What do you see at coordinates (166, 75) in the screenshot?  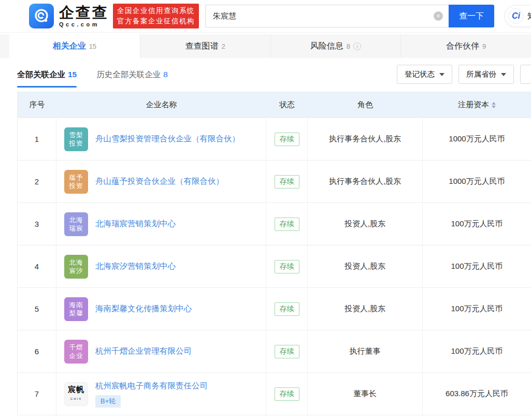 I see `subtab-count: 8` at bounding box center [166, 75].